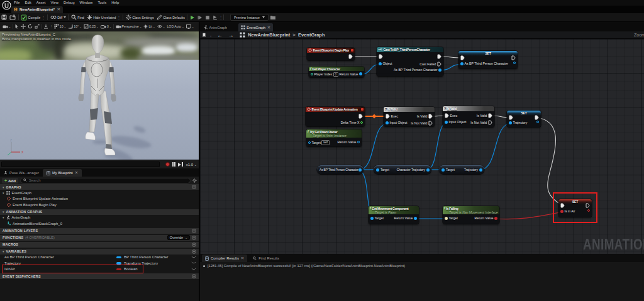 Image resolution: width=644 pixels, height=301 pixels. Describe the element at coordinates (190, 26) in the screenshot. I see `screen-percentage-dropdown: ⌄` at that location.